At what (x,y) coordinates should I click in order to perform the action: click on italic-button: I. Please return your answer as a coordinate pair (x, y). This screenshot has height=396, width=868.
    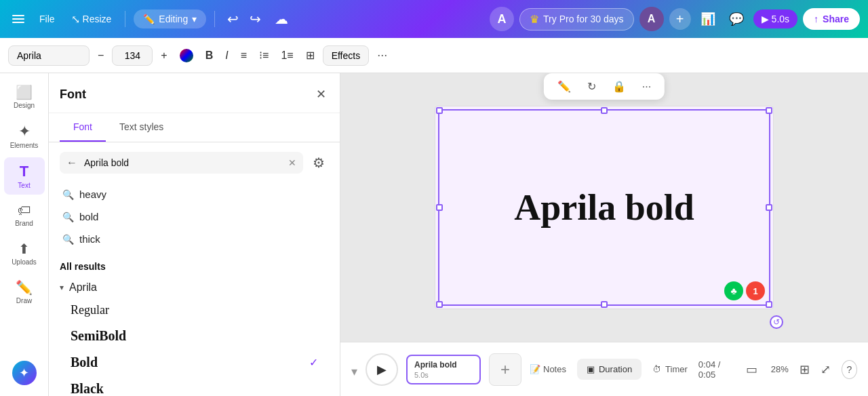
    Looking at the image, I should click on (226, 56).